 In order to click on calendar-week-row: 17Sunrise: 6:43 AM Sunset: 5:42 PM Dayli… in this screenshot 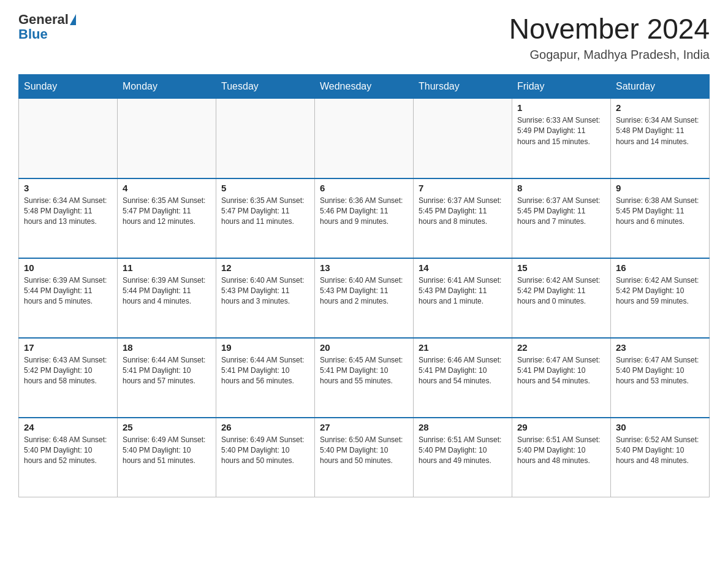, I will do `click(364, 378)`.